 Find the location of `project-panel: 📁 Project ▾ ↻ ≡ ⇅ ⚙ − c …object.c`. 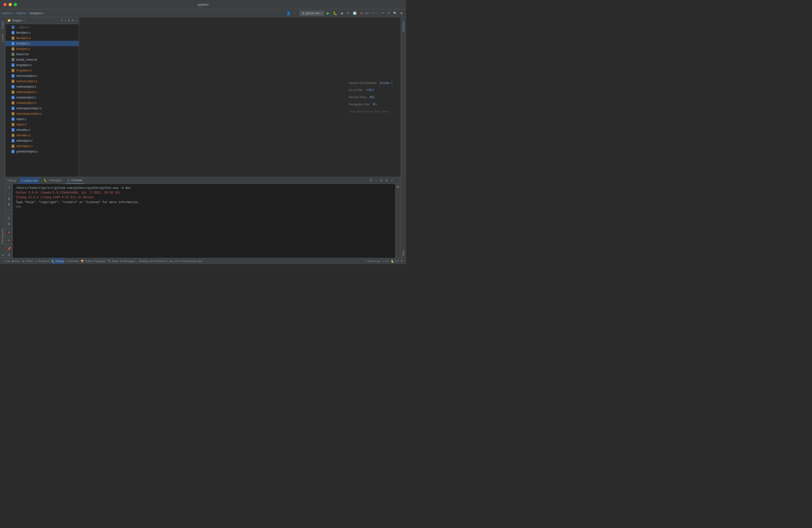

project-panel: 📁 Project ▾ ↻ ≡ ⇅ ⚙ − c …object.c is located at coordinates (42, 97).